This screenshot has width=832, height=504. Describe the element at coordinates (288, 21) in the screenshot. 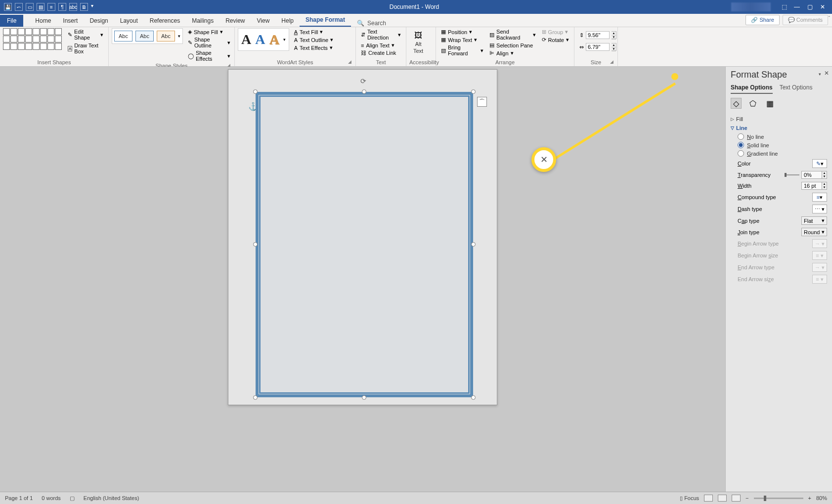

I see `tab-help: Help` at that location.